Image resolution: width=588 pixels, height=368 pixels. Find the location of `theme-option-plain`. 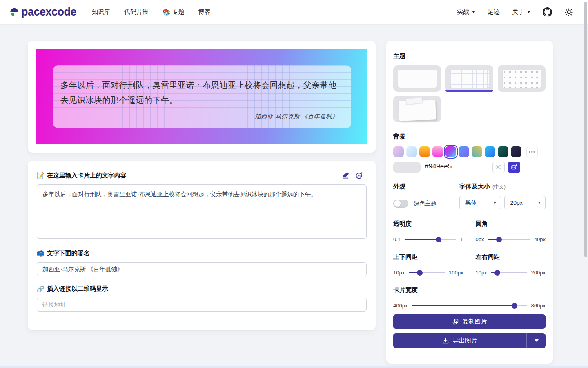

theme-option-plain is located at coordinates (417, 79).